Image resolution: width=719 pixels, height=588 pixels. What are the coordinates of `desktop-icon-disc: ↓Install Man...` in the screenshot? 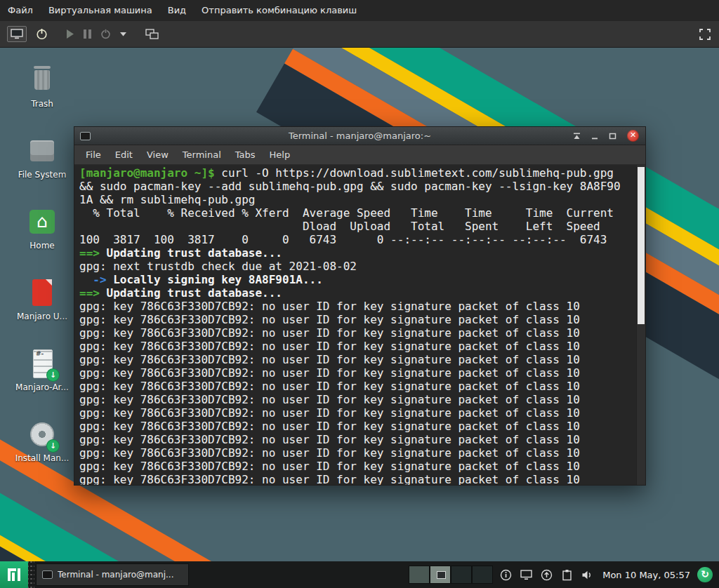 It's located at (42, 443).